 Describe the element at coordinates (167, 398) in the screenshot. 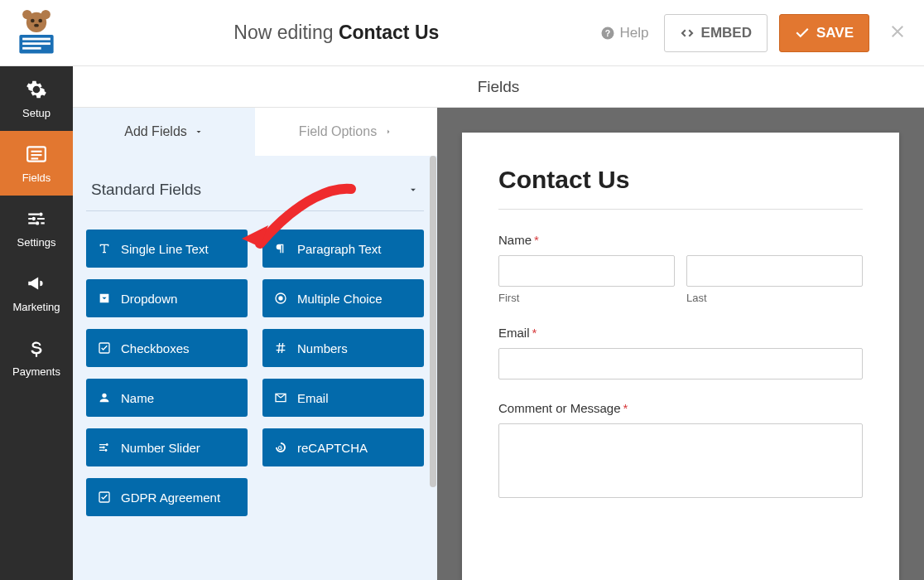

I see `field-name: Name` at that location.